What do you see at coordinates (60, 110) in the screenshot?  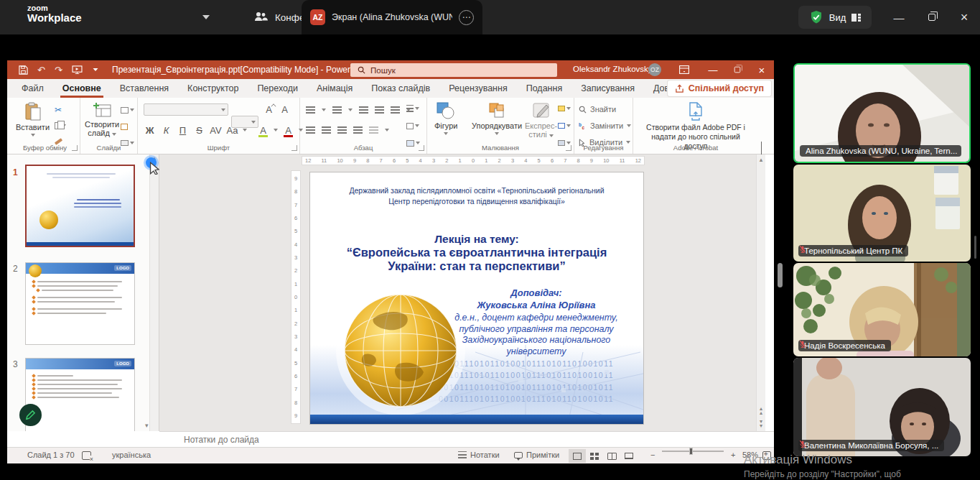 I see `cut-button: ✂` at bounding box center [60, 110].